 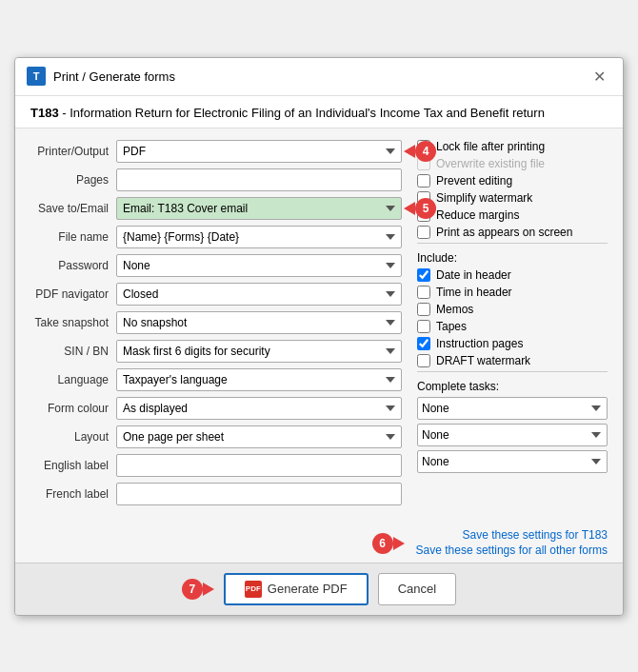 What do you see at coordinates (216, 380) in the screenshot?
I see `language-row: Language Taxpayer's language` at bounding box center [216, 380].